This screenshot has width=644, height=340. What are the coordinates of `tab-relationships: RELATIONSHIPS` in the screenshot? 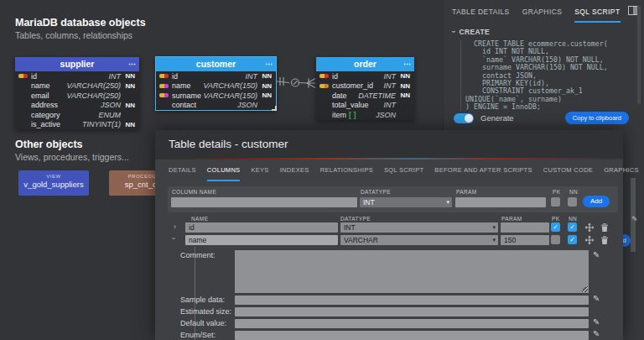 It's located at (347, 174).